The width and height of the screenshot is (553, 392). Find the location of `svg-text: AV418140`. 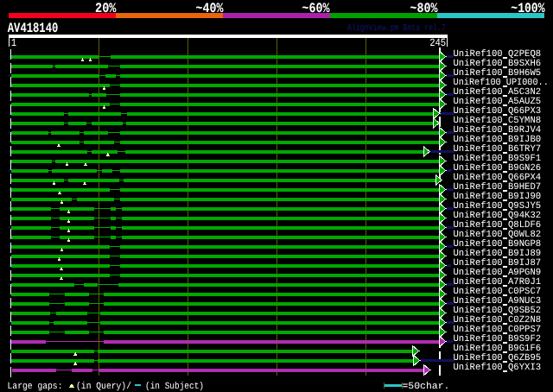

svg-text: AV418140 is located at coordinates (33, 28).